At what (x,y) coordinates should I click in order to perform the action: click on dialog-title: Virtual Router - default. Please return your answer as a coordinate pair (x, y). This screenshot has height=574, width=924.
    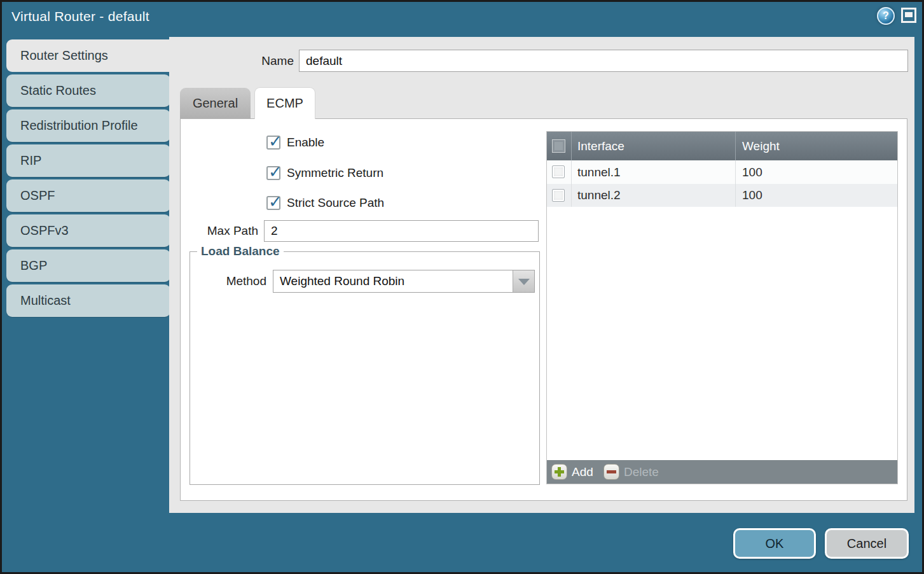
    Looking at the image, I should click on (80, 17).